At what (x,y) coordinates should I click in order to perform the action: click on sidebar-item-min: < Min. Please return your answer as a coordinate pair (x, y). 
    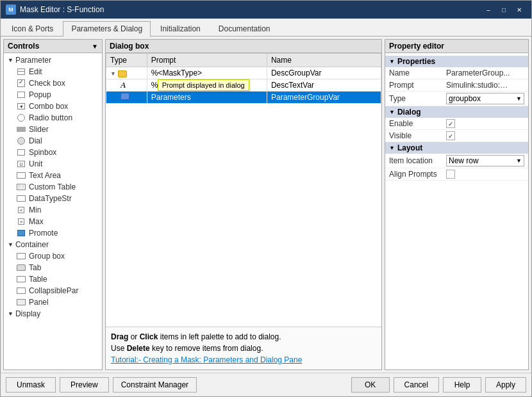
    Looking at the image, I should click on (53, 210).